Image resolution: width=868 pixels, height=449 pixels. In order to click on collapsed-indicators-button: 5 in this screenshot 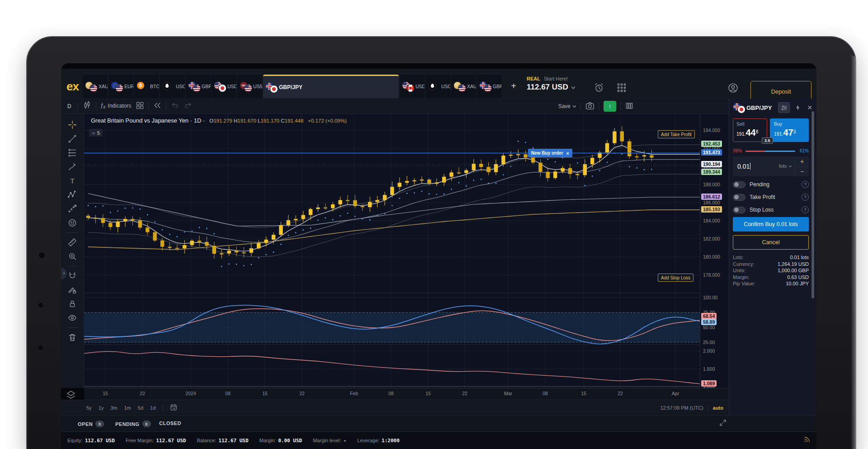, I will do `click(96, 133)`.